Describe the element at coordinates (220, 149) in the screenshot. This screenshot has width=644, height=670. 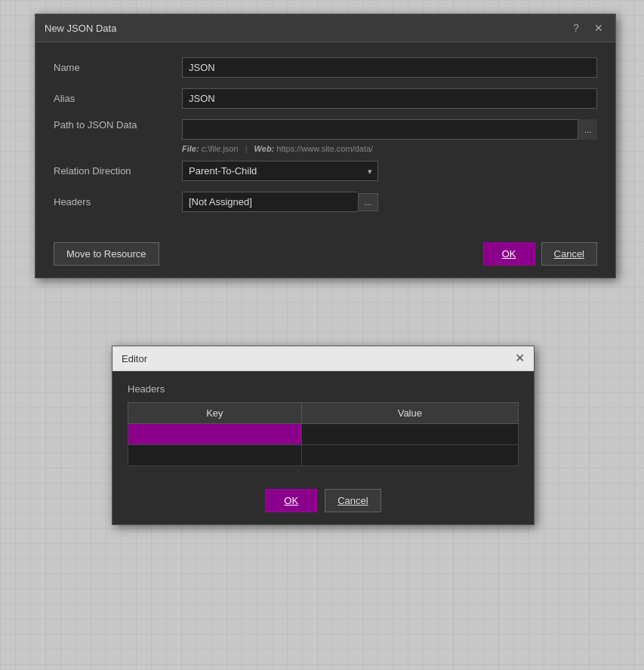
I see `hint-file-value: c:\file.json` at that location.